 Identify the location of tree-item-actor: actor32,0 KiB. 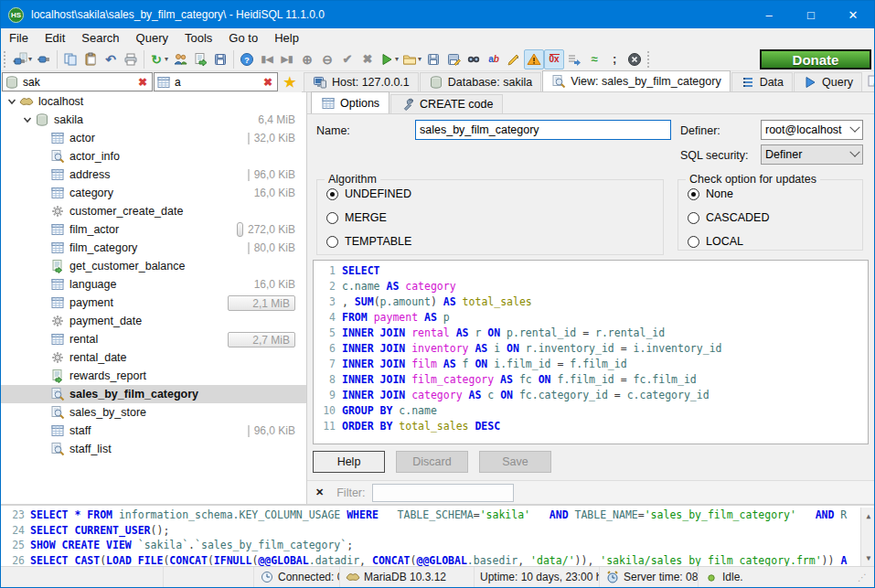
(154, 138).